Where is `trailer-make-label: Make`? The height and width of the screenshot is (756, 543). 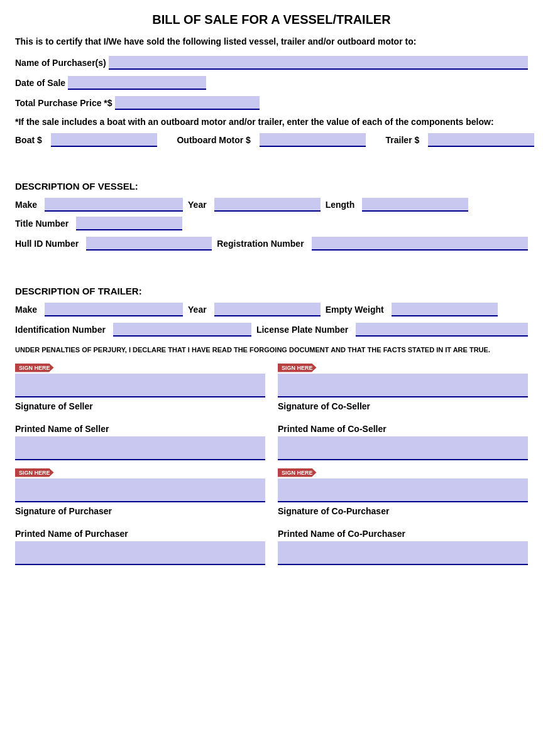 trailer-make-label: Make is located at coordinates (26, 310).